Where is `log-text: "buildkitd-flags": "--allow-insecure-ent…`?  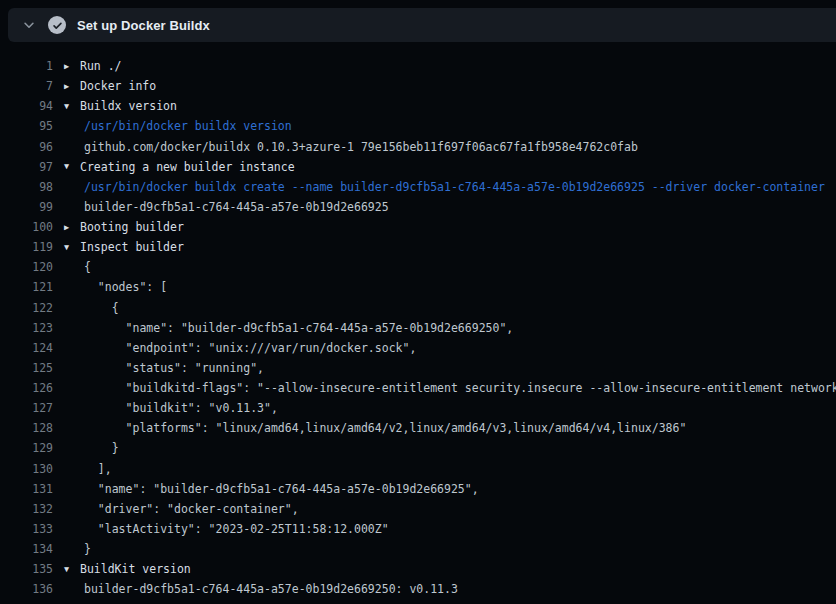 log-text: "buildkitd-flags": "--allow-insecure-ent… is located at coordinates (458, 388).